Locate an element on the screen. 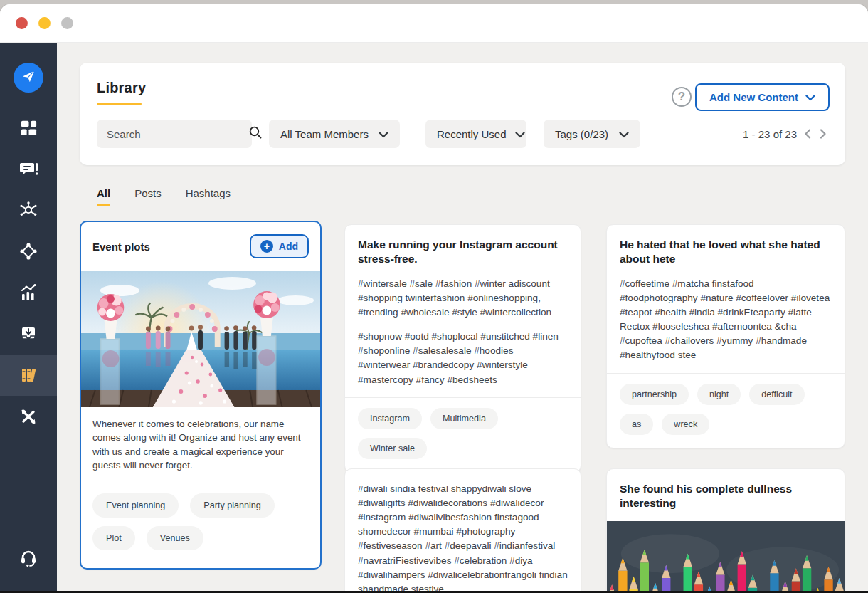  minimize-window-button is located at coordinates (44, 23).